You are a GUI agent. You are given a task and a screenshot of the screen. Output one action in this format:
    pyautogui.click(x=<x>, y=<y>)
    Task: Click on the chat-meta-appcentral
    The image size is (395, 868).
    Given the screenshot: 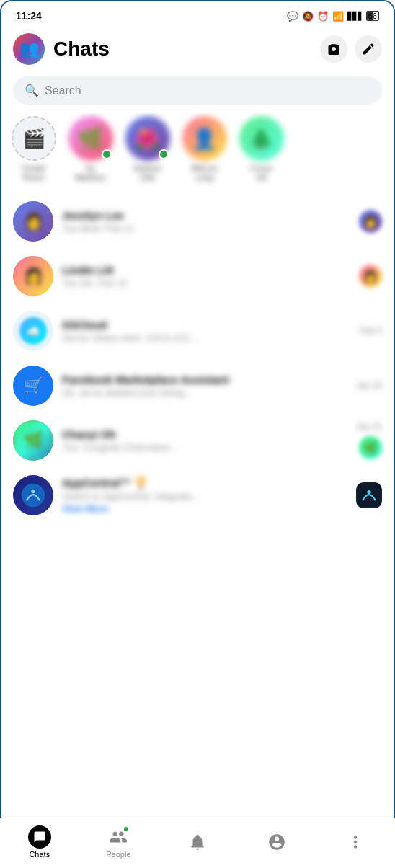 What is the action you would take?
    pyautogui.click(x=369, y=495)
    